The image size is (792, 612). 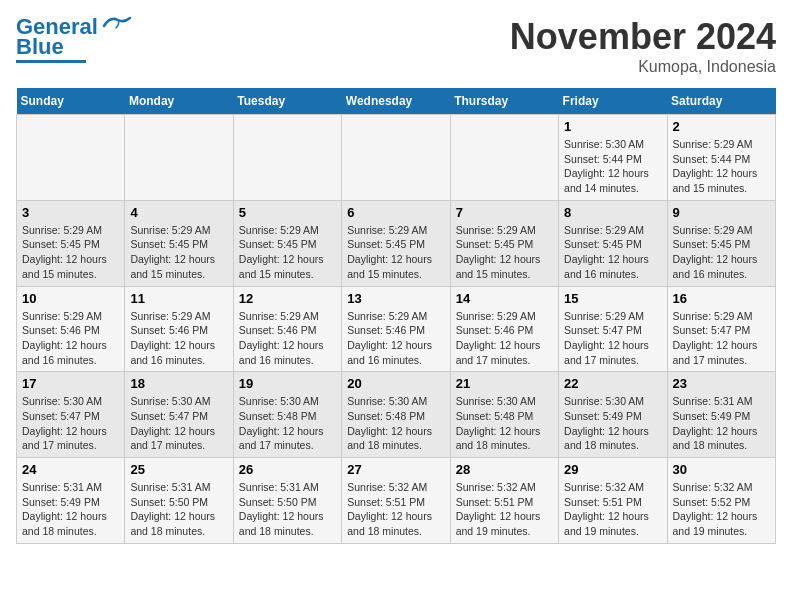 What do you see at coordinates (613, 329) in the screenshot?
I see `calendar-cell: 15Sunrise: 5:29 AM Sunset: 5:47 PM Dayli…` at bounding box center [613, 329].